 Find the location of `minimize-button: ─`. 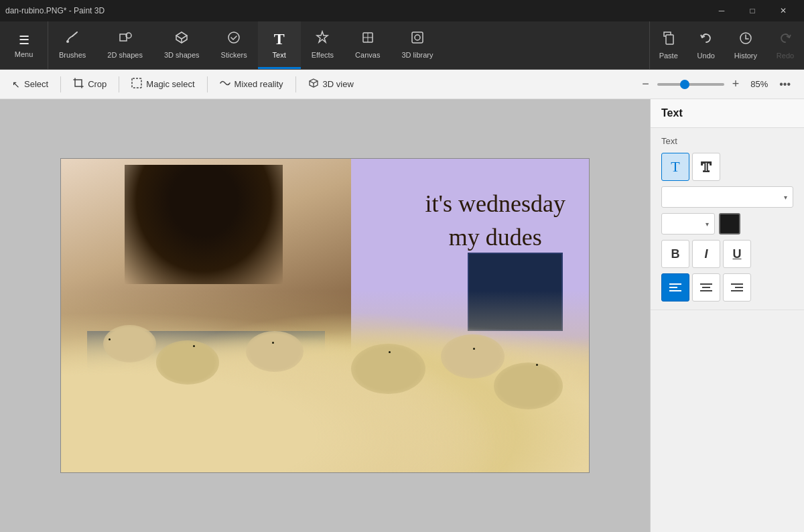

minimize-button: ─ is located at coordinates (722, 11).